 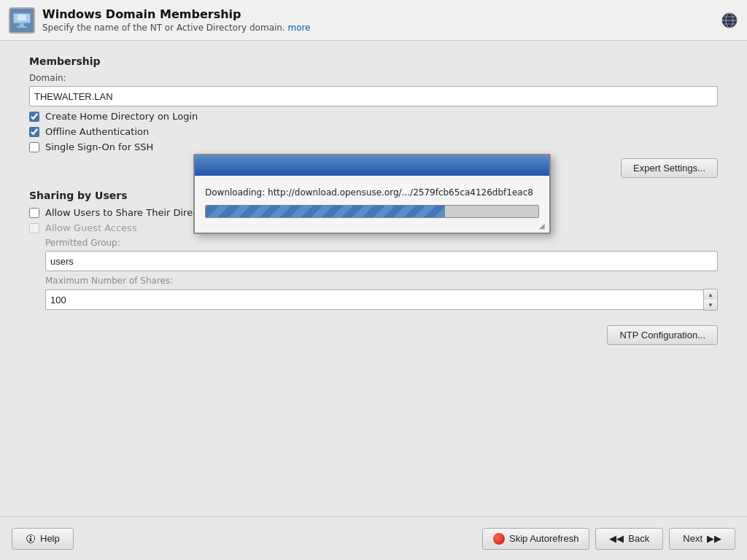 What do you see at coordinates (374, 131) in the screenshot?
I see `offline-auth-row: Offline Authentication` at bounding box center [374, 131].